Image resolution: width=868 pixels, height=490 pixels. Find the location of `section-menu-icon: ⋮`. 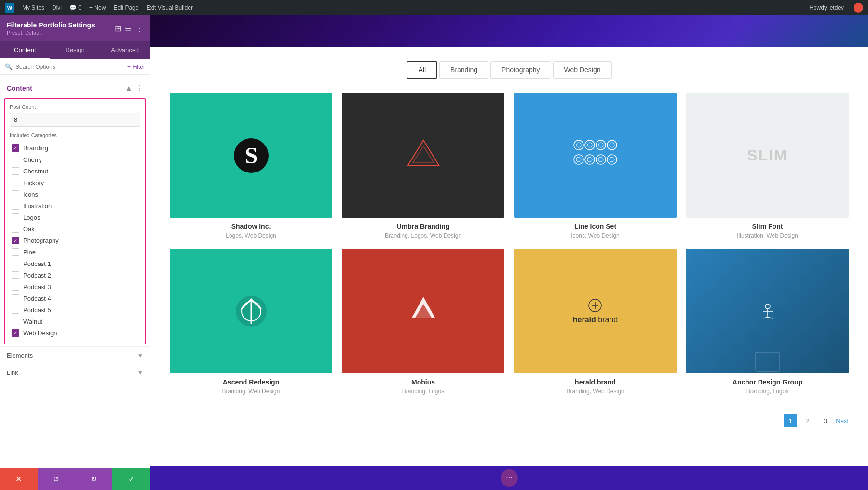

section-menu-icon: ⋮ is located at coordinates (139, 88).